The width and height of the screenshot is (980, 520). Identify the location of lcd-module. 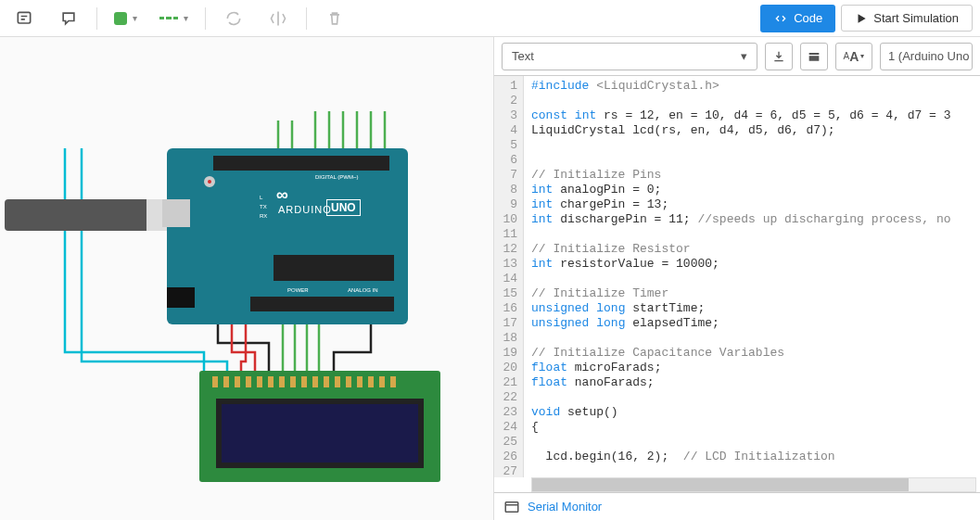
(320, 426).